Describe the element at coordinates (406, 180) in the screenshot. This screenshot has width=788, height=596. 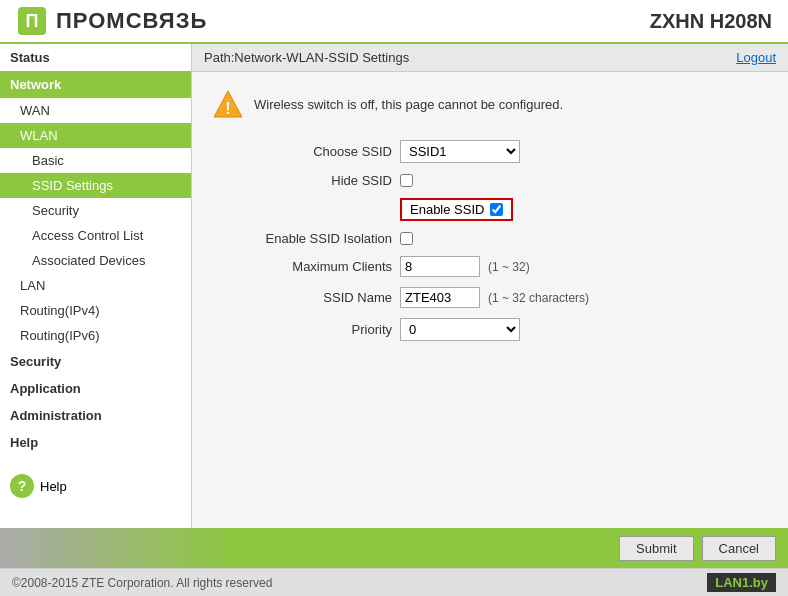
I see `hide-ssid-checkbox` at that location.